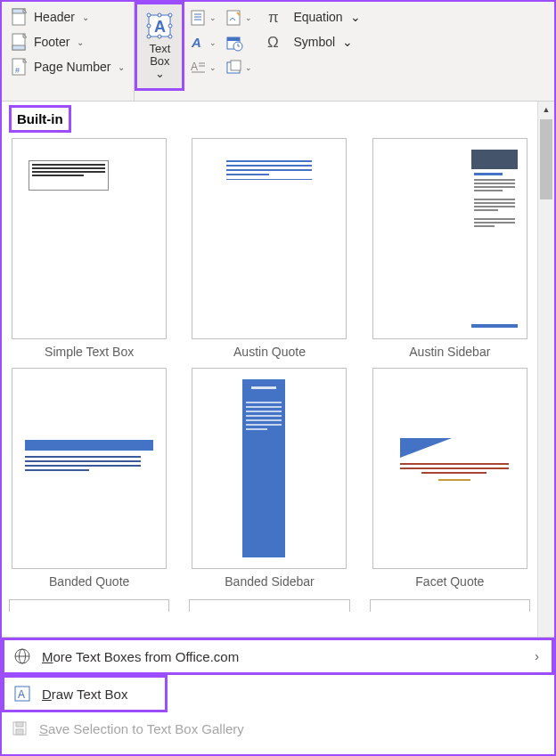 The image size is (556, 756). What do you see at coordinates (54, 17) in the screenshot?
I see `header-label: Header` at bounding box center [54, 17].